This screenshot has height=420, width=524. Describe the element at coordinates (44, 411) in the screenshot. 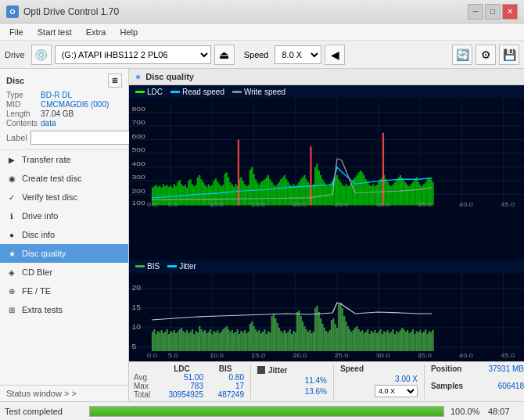

I see `status-text: Test completed` at that location.